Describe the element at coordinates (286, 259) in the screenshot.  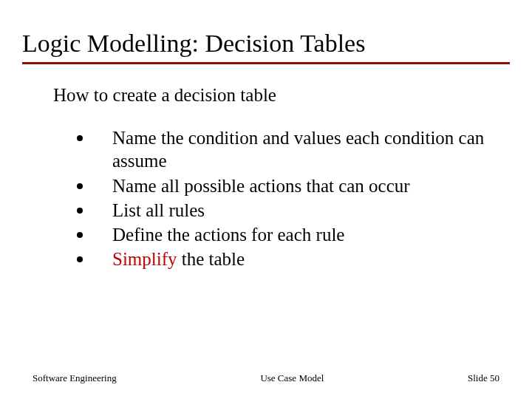
I see `list-item: Simplify the table` at that location.